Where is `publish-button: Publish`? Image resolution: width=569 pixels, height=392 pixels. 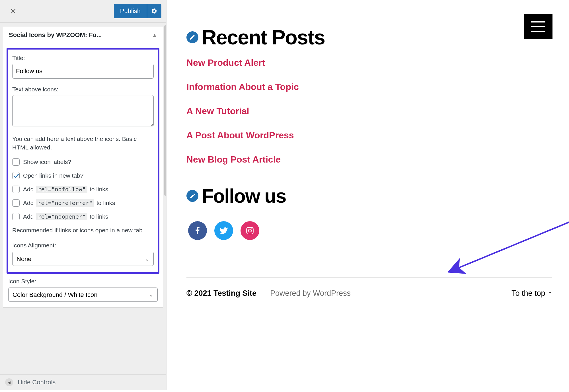
publish-button: Publish is located at coordinates (130, 11).